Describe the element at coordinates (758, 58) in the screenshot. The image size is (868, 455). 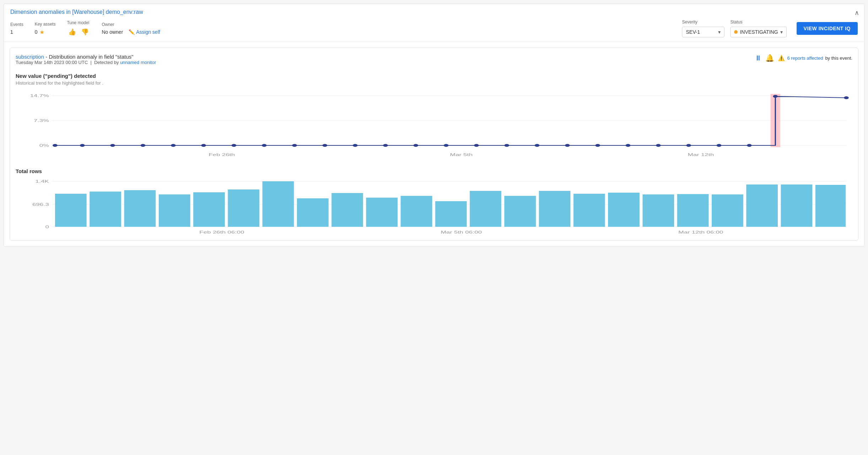
I see `pause-icon-button: ⏸` at that location.